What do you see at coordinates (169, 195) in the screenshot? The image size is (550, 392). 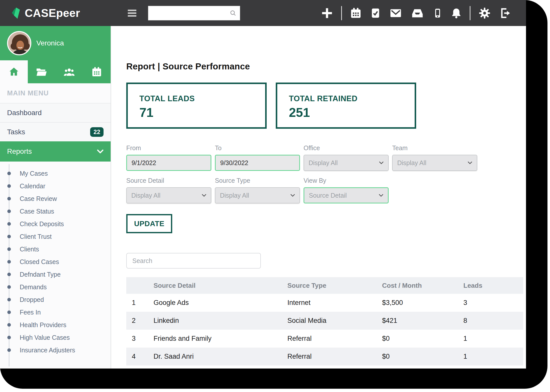 I see `source-detail-select: Display All` at bounding box center [169, 195].